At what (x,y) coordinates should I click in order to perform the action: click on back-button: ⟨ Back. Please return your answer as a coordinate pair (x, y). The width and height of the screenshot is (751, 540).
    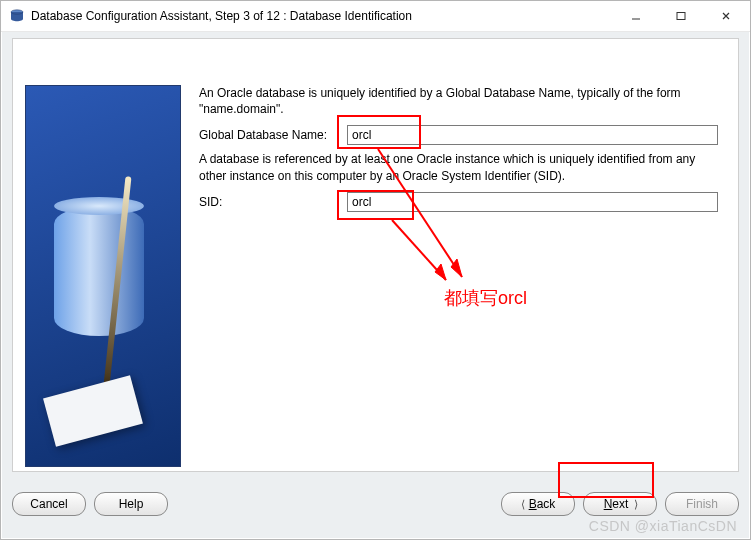
    Looking at the image, I should click on (538, 504).